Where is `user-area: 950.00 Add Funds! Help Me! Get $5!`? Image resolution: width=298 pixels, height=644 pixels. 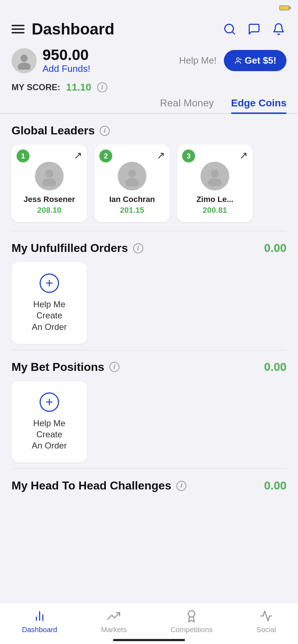
user-area: 950.00 Add Funds! Help Me! Get $5! is located at coordinates (149, 62).